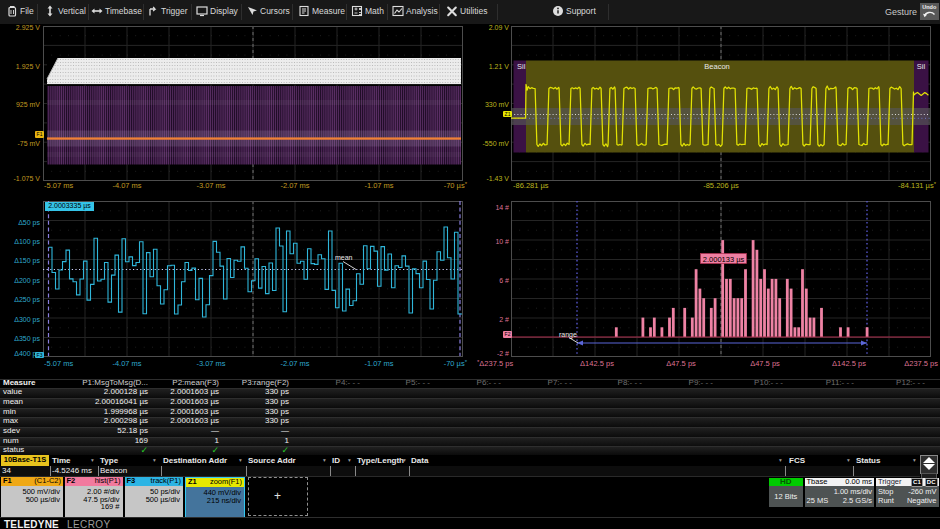 This screenshot has width=940, height=529. Describe the element at coordinates (344, 258) in the screenshot. I see `svg-text: mean` at that location.